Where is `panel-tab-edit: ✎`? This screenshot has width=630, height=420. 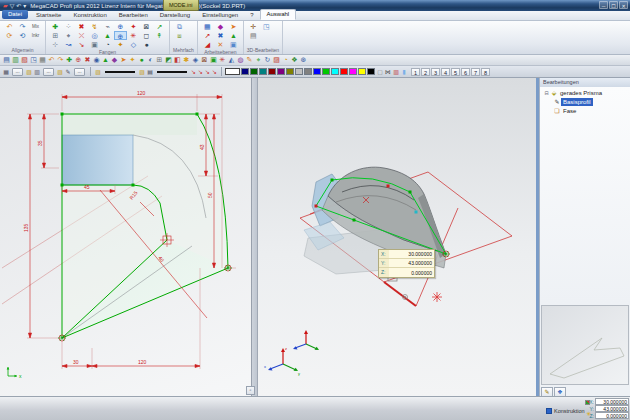
panel-tab-edit: ✎ is located at coordinates (547, 392).